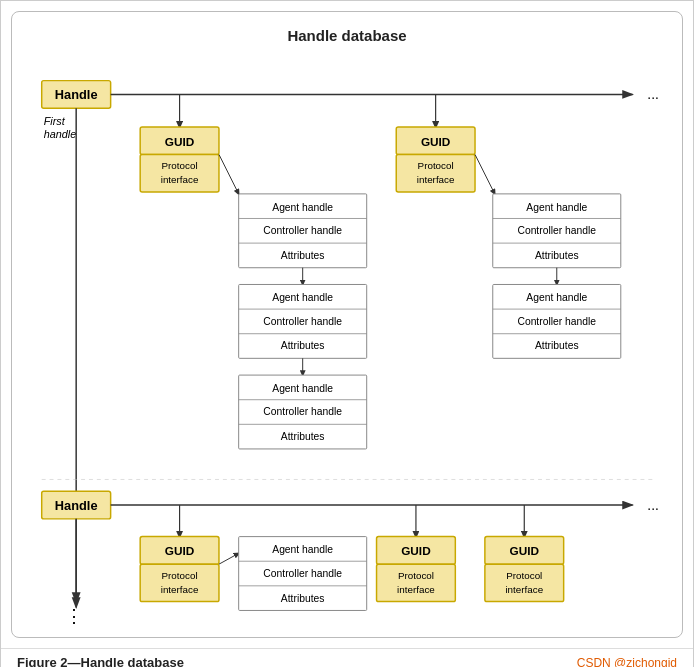 Image resolution: width=694 pixels, height=667 pixels. I want to click on data3-attributes: Attributes, so click(303, 436).